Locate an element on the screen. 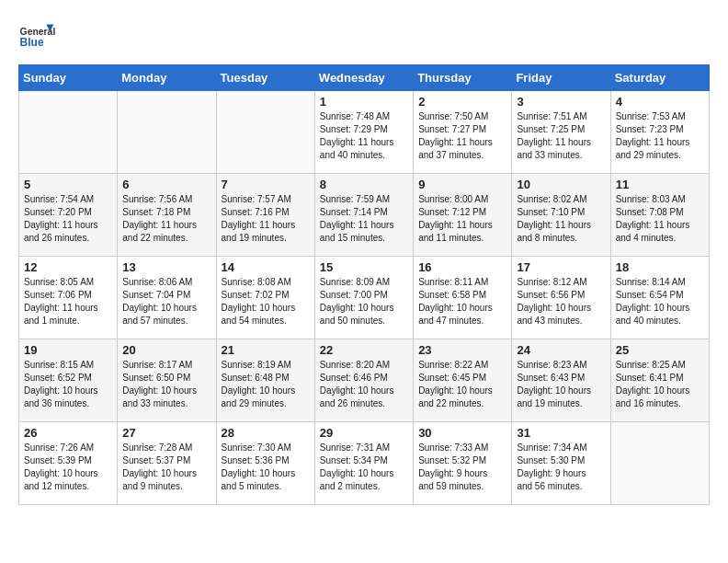  weekday-header-thursday: Thursday is located at coordinates (463, 78).